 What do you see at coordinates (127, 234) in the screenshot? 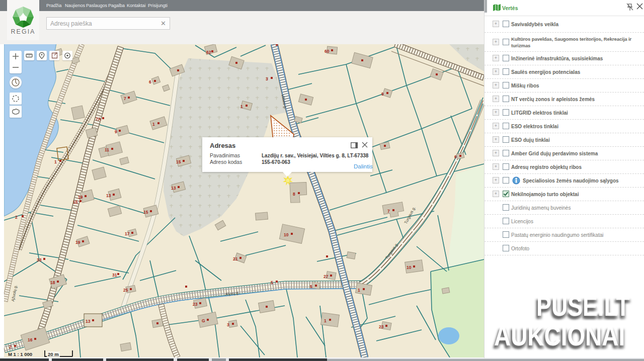
I see `svg-text: 17` at bounding box center [127, 234].